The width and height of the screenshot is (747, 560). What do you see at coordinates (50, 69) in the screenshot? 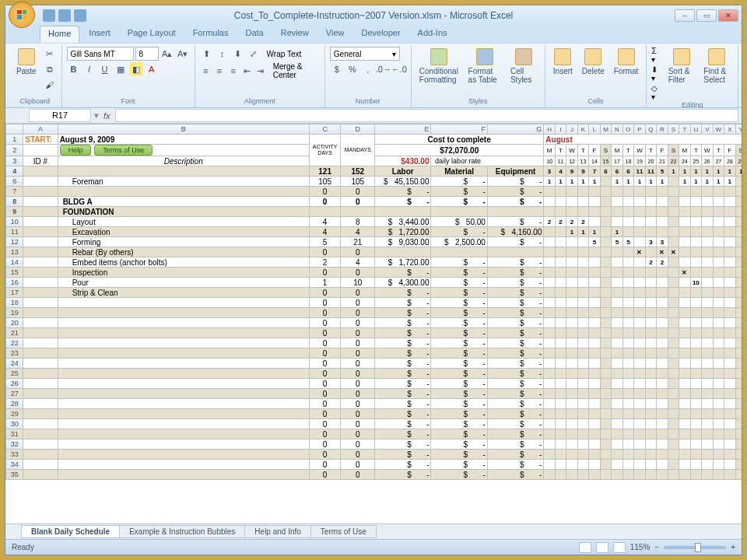
I see `copy-icon: ⧉` at bounding box center [50, 69].